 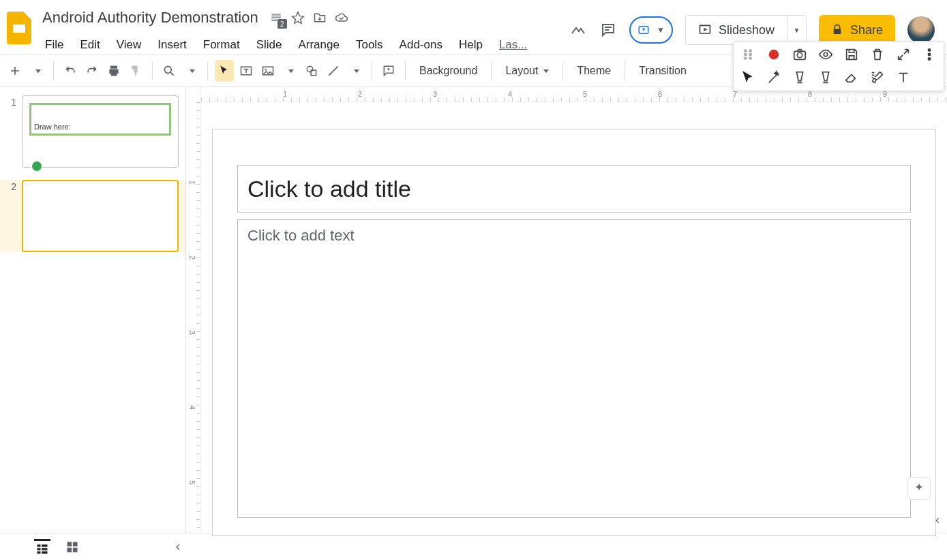 What do you see at coordinates (877, 78) in the screenshot?
I see `text-annotate-icon` at bounding box center [877, 78].